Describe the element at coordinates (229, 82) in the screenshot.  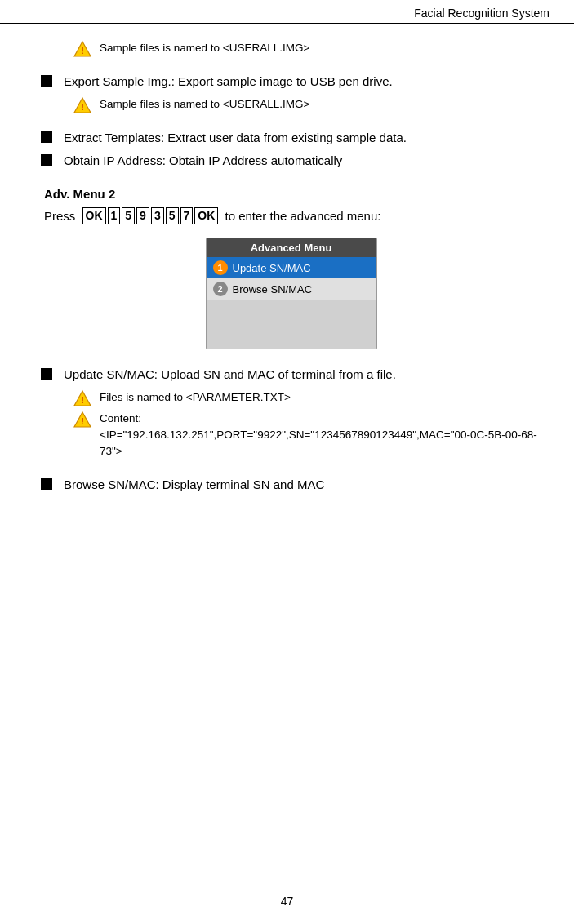
I see `bullet-text-2: Export Sample Img.: Export sample image …` at that location.